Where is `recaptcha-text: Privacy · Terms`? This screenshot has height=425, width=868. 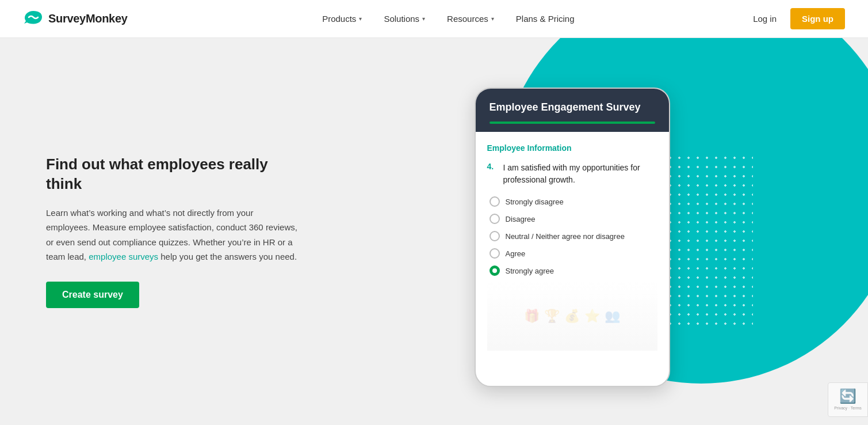 recaptcha-text: Privacy · Terms is located at coordinates (848, 408).